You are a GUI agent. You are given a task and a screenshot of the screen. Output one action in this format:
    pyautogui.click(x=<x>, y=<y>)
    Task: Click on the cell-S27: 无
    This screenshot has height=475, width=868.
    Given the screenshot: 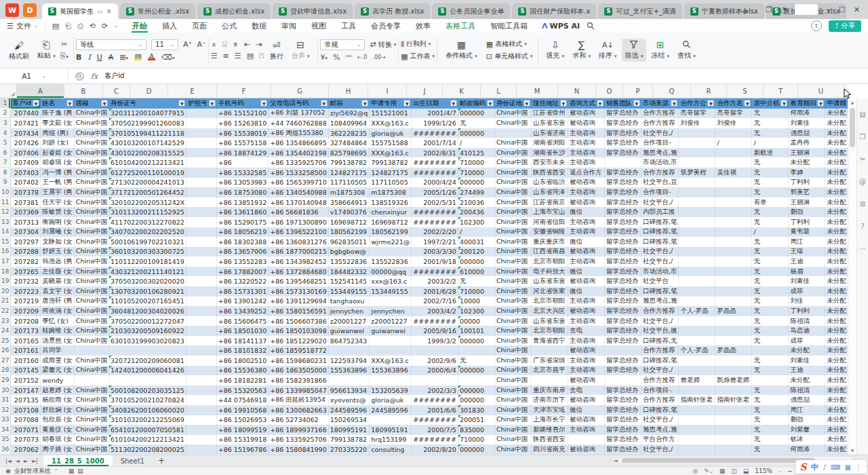 What is the action you would take?
    pyautogui.click(x=770, y=361)
    